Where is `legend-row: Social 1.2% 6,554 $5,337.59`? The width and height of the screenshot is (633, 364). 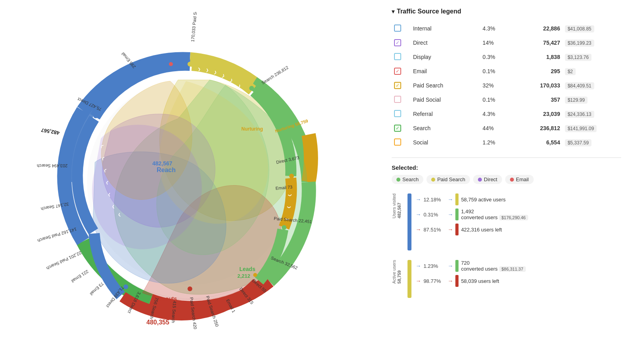 legend-row: Social 1.2% 6,554 $5,337.59 is located at coordinates (506, 142).